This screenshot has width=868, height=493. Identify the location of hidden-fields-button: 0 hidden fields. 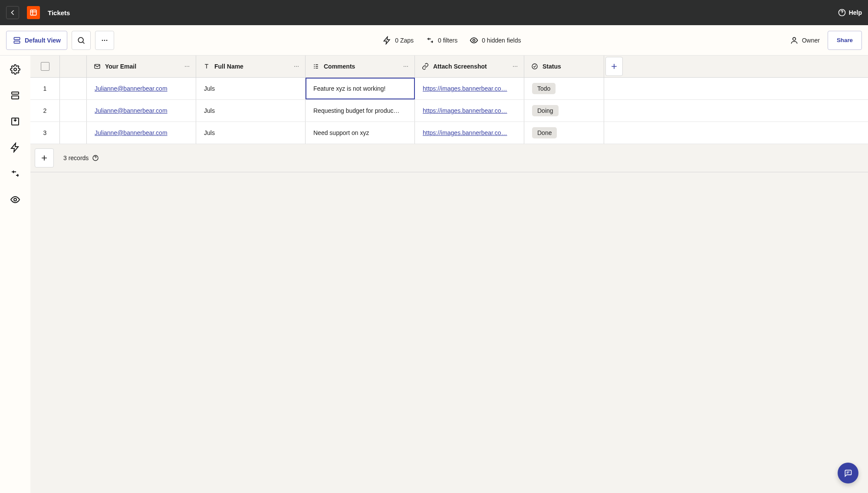
(495, 40).